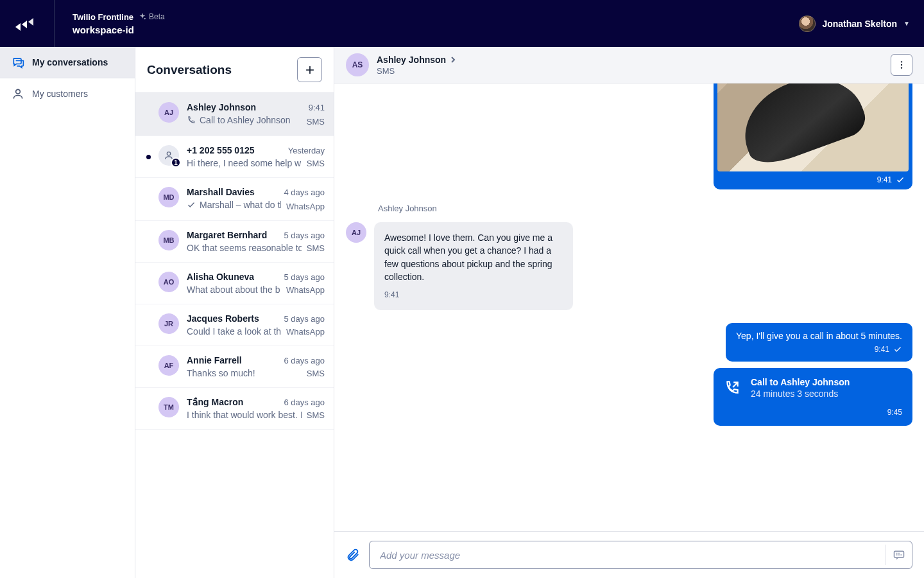 Image resolution: width=924 pixels, height=578 pixels. I want to click on conversation-row: MBMargaret Bernhard5 days agoOK that see…, so click(235, 241).